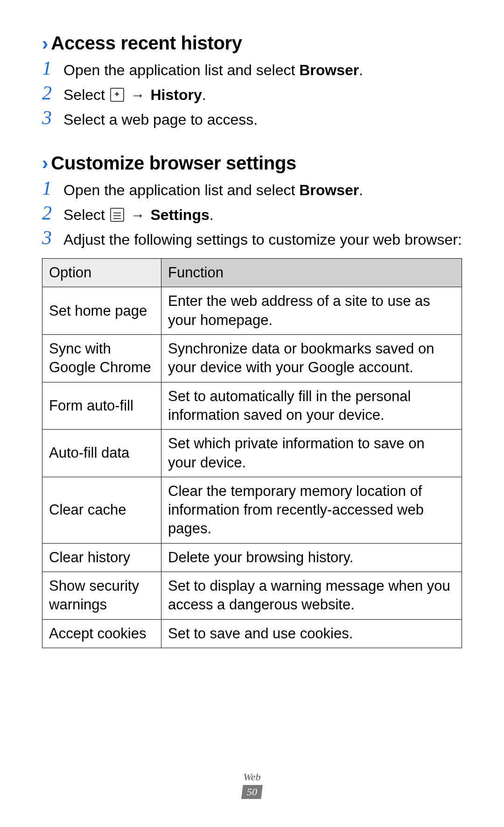  What do you see at coordinates (252, 558) in the screenshot?
I see `table-row: Clear historyDelete your browsing histor…` at bounding box center [252, 558].